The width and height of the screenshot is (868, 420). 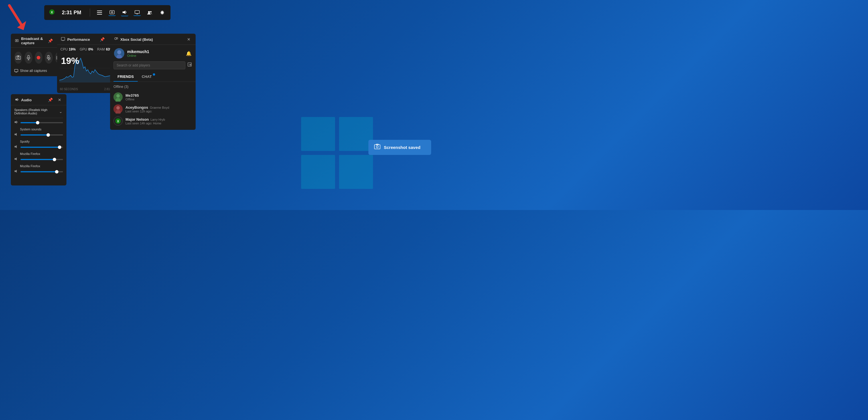 I want to click on firefox2-slider-row, so click(x=38, y=172).